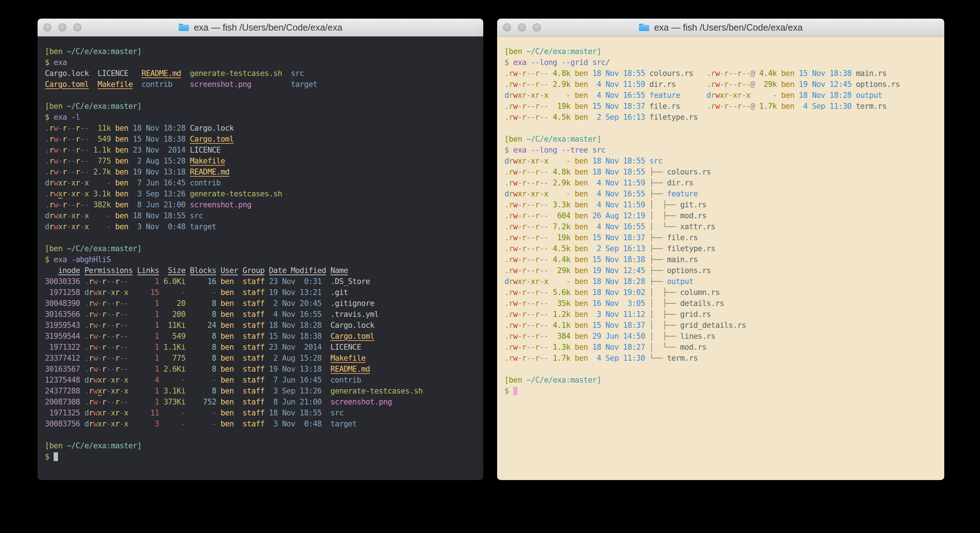 Image resolution: width=980 pixels, height=533 pixels. What do you see at coordinates (721, 106) in the screenshot?
I see `terminal-line: .rw-r--r-- 19k ben 15 Nov 18:37 file.rs …` at bounding box center [721, 106].